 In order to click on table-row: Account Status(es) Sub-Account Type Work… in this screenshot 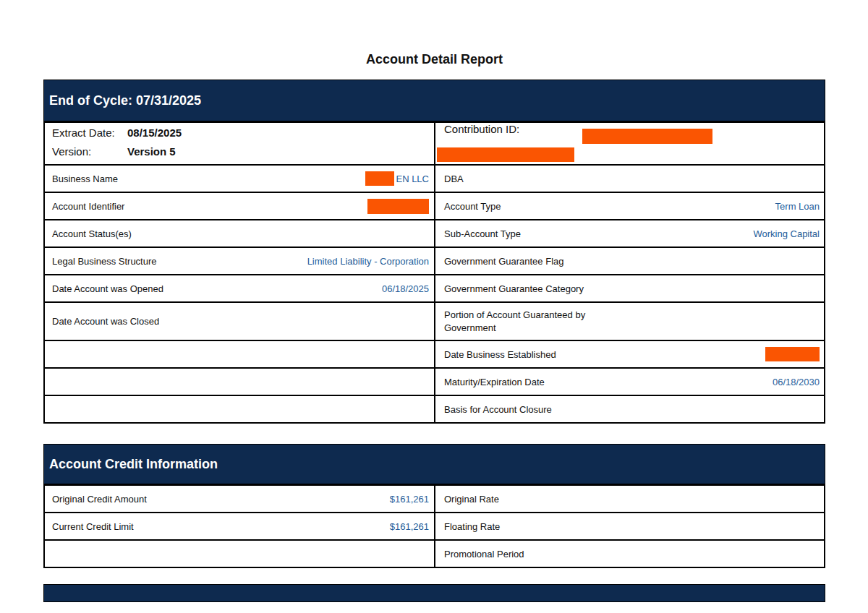, I will do `click(434, 233)`.